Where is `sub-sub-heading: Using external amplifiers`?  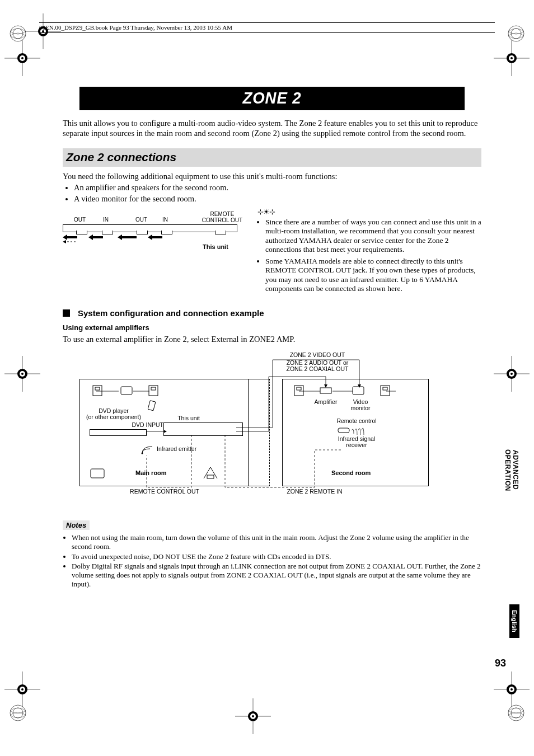
sub-sub-heading: Using external amplifiers is located at coordinates (272, 328).